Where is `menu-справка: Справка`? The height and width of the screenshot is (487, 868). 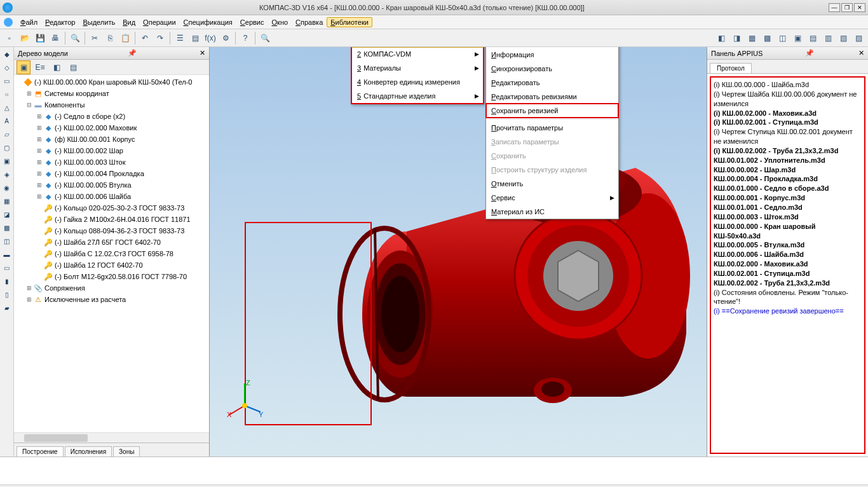 menu-справка: Справка is located at coordinates (309, 22).